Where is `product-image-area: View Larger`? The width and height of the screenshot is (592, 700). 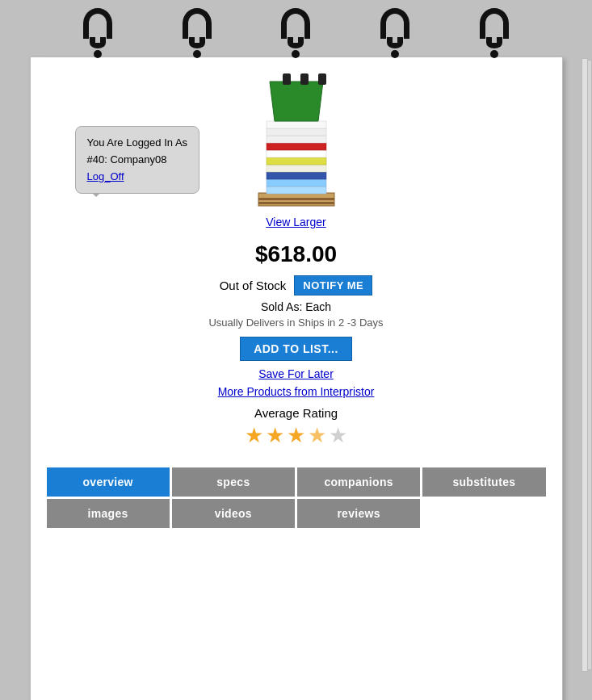 product-image-area: View Larger is located at coordinates (296, 151).